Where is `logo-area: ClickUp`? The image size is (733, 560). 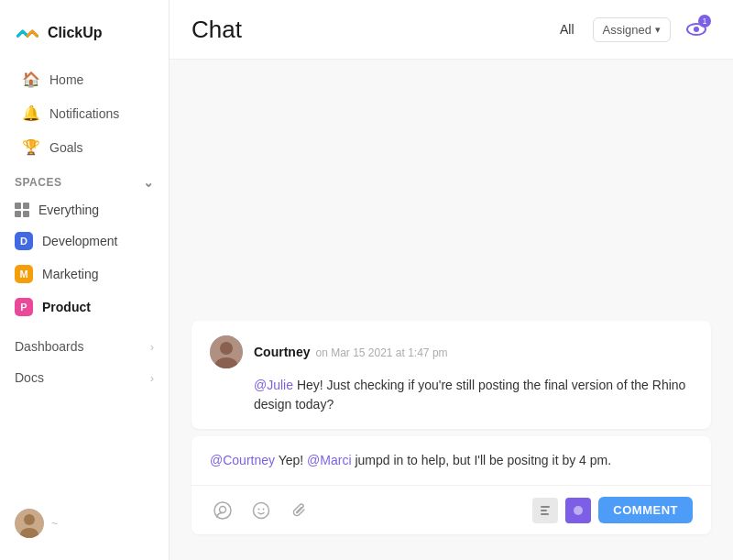
logo-area: ClickUp is located at coordinates (84, 37).